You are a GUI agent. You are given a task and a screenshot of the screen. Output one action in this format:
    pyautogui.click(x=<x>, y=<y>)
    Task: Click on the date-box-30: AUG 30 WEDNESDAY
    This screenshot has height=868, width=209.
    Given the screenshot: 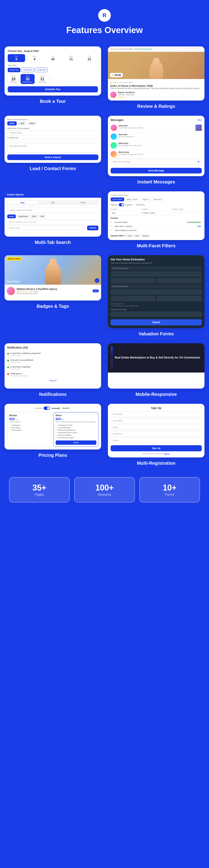 What is the action you would take?
    pyautogui.click(x=28, y=79)
    